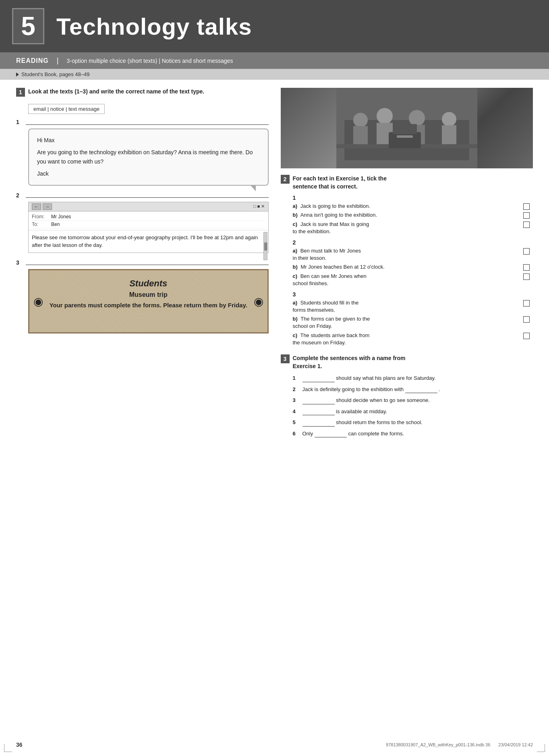  What do you see at coordinates (541, 748) in the screenshot?
I see `crop-mark-br` at bounding box center [541, 748].